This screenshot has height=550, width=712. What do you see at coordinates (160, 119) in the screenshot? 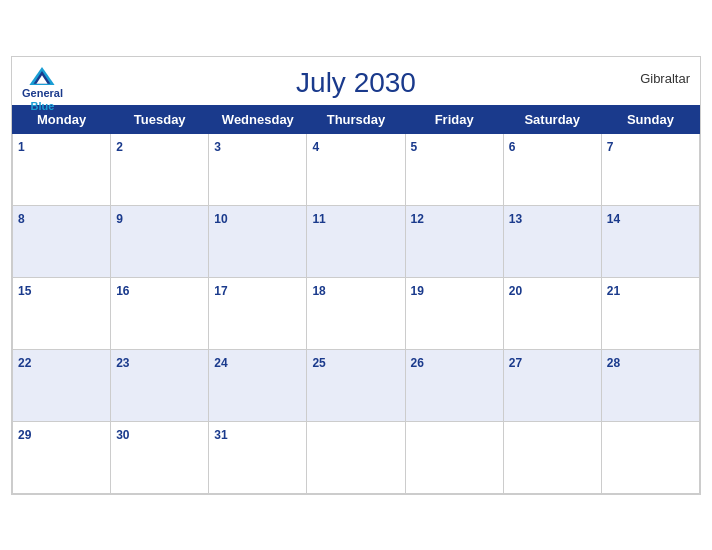
I see `col-tuesday: Tuesday` at bounding box center [160, 119].